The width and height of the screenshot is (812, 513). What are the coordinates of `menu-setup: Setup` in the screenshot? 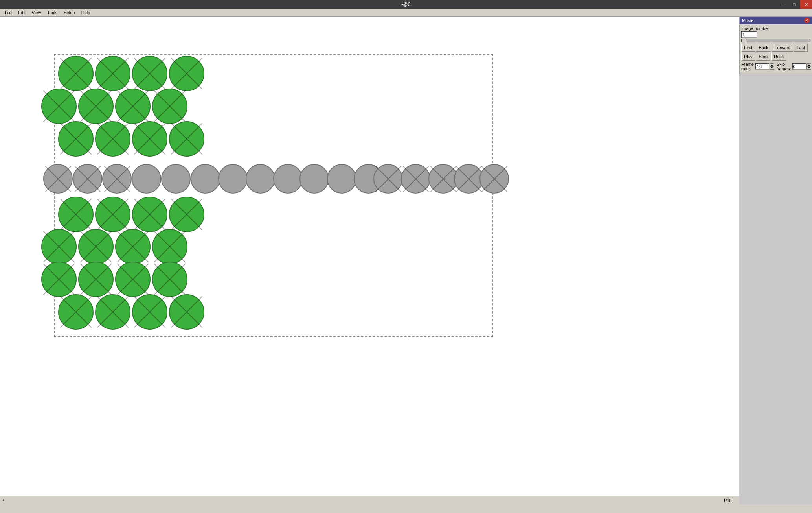 It's located at (69, 13).